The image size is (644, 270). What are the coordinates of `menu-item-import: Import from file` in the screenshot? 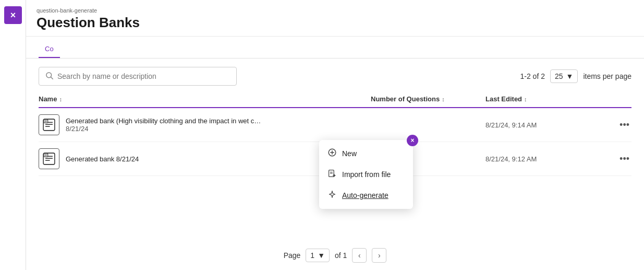 It's located at (366, 174).